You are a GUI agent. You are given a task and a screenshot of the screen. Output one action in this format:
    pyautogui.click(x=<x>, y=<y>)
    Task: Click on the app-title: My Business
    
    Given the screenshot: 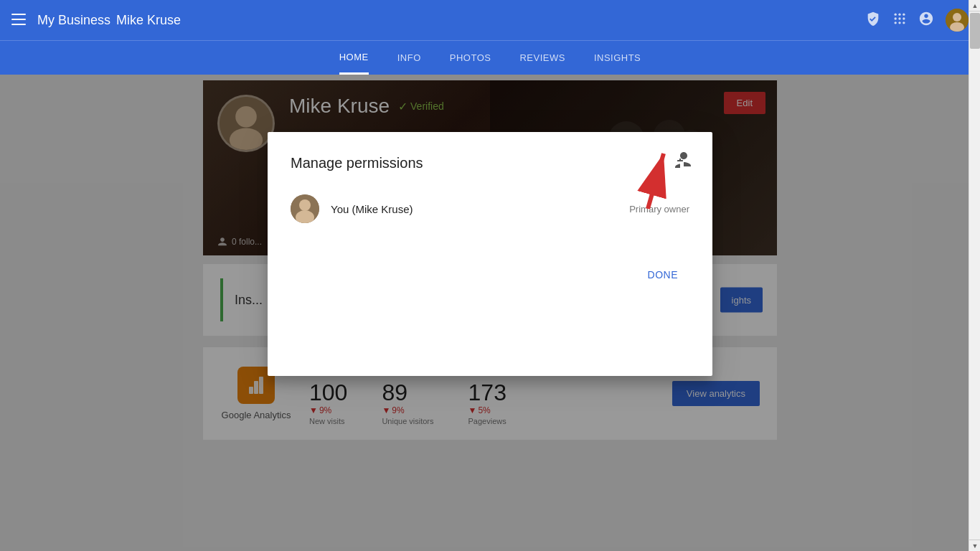 What is the action you would take?
    pyautogui.click(x=74, y=20)
    